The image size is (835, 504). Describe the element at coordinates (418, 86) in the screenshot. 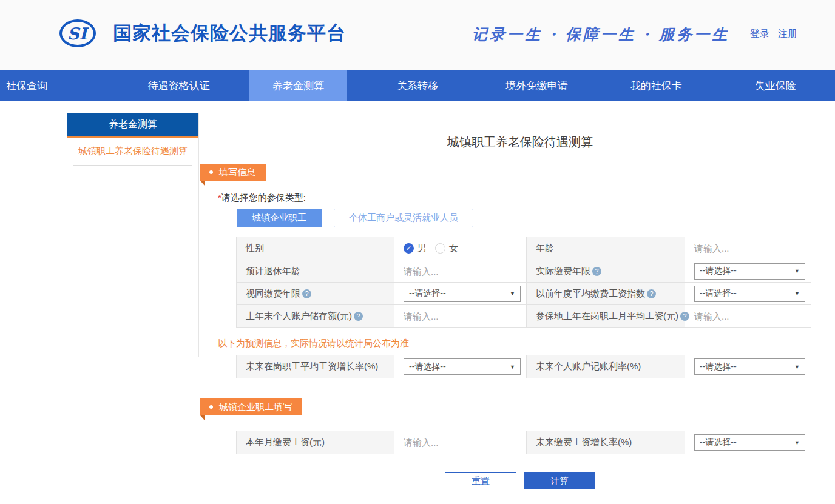

I see `nav-tab-label: 关系转移` at that location.